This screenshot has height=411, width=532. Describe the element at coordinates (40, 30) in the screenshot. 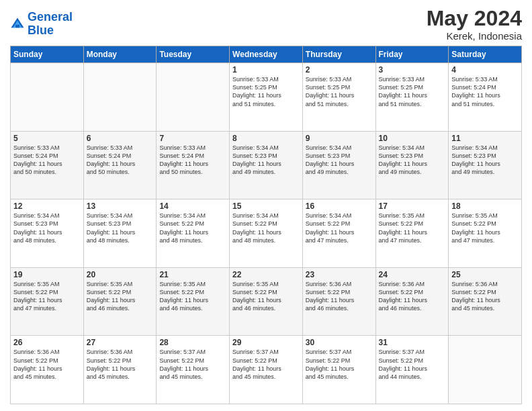

I see `logo-line2: Blue` at that location.